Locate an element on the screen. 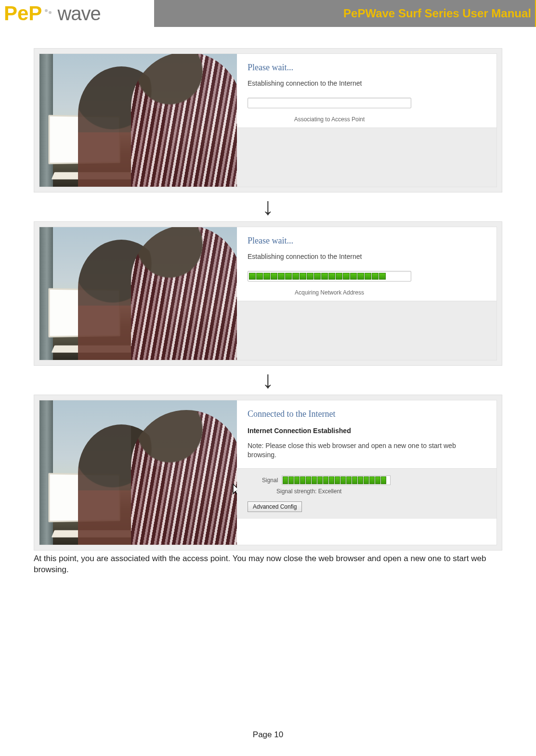 The width and height of the screenshot is (536, 756). progress-caption: Acquiring Network Address is located at coordinates (329, 293).